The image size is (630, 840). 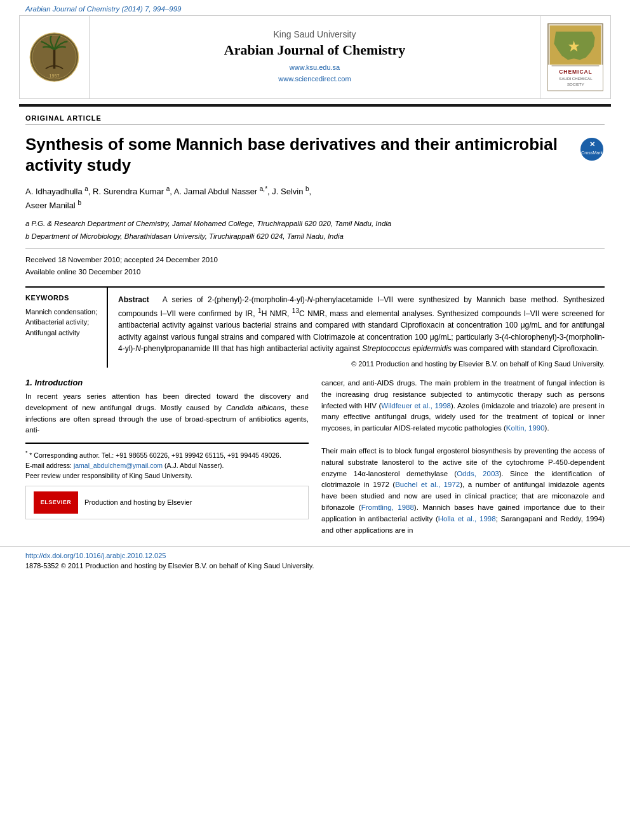 What do you see at coordinates (592, 149) in the screenshot?
I see `crossmark-icon: ✕ CrossMark` at bounding box center [592, 149].